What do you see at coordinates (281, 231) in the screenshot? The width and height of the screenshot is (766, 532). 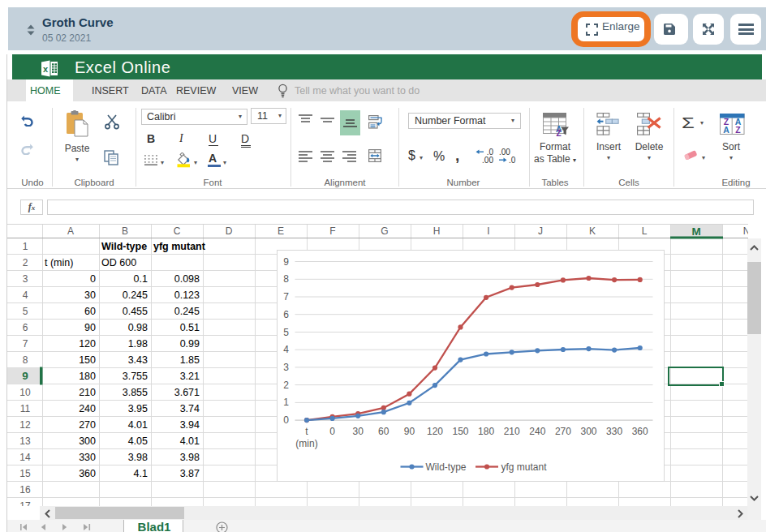 I see `svg-text: E` at bounding box center [281, 231].